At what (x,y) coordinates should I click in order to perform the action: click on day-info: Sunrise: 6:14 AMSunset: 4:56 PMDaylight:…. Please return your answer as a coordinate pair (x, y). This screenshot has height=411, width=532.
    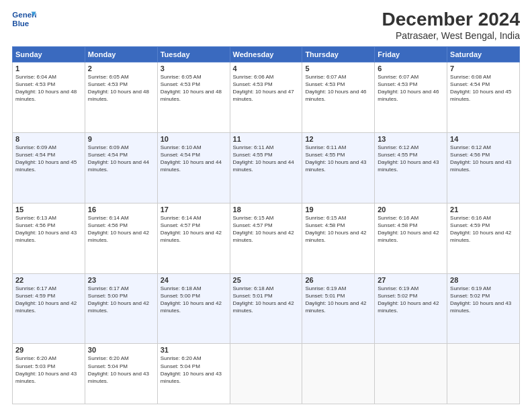
    Looking at the image, I should click on (118, 230).